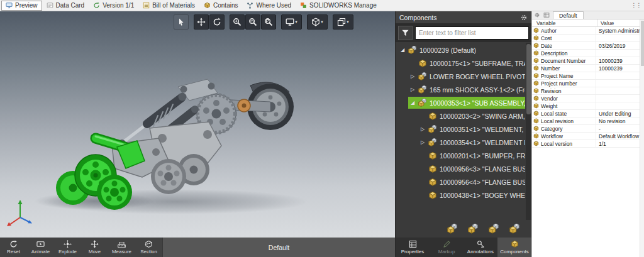 This screenshot has width=644, height=257. What do you see at coordinates (338, 6) in the screenshot?
I see `top-tab-solidworks-manage: SOLIDWORKS Manage` at bounding box center [338, 6].